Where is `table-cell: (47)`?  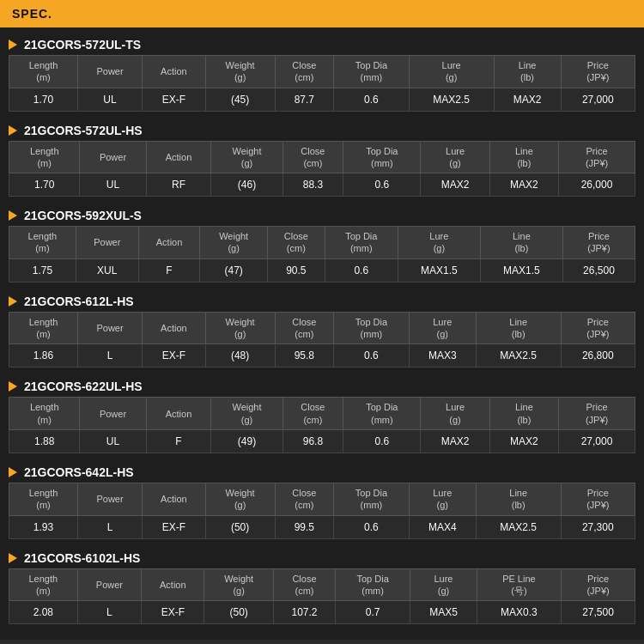
table-cell: (47) is located at coordinates (234, 270).